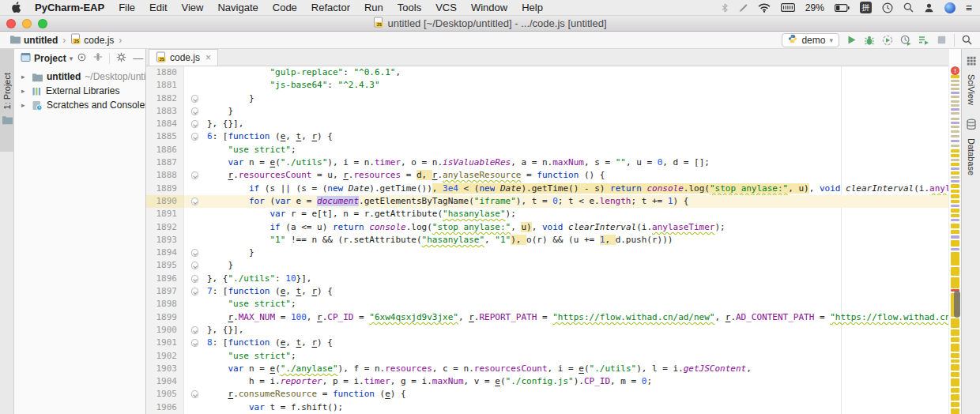  I want to click on code-line: 1895 }, so click(547, 265).